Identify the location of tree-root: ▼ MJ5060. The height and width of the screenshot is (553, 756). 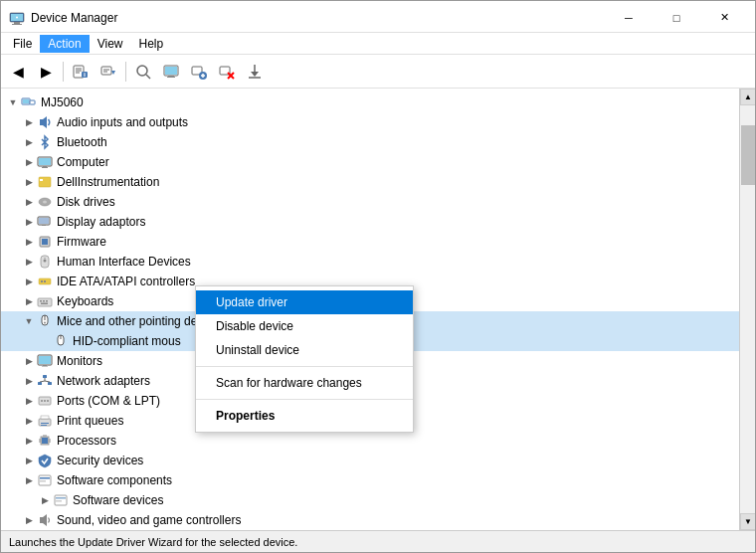
(370, 102).